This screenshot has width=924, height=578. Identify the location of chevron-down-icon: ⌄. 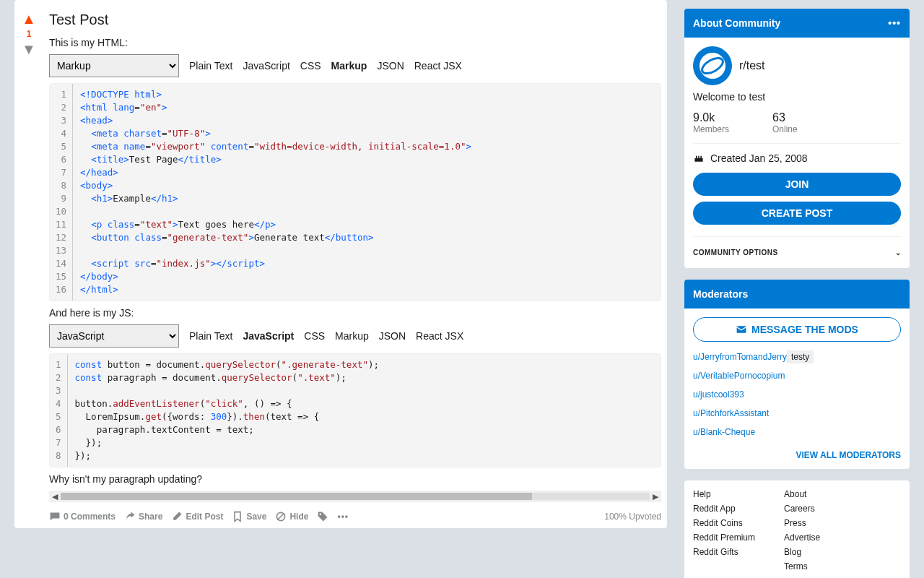
(898, 253).